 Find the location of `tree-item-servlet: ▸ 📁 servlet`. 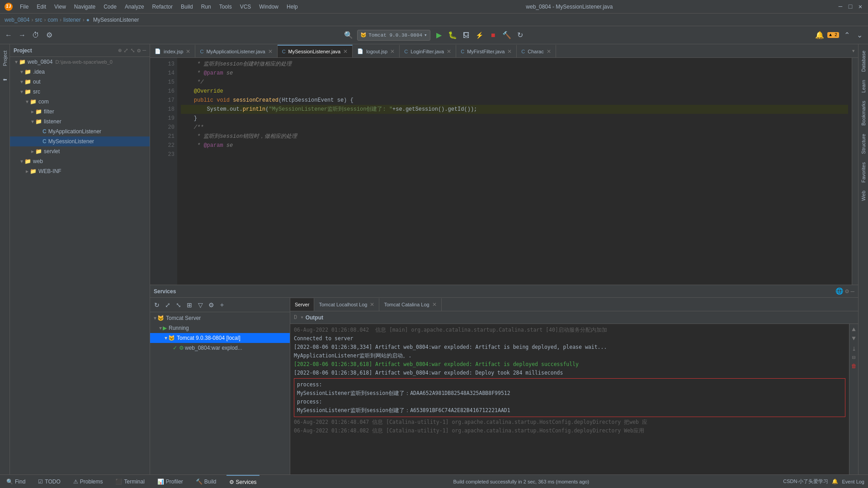

tree-item-servlet: ▸ 📁 servlet is located at coordinates (80, 151).